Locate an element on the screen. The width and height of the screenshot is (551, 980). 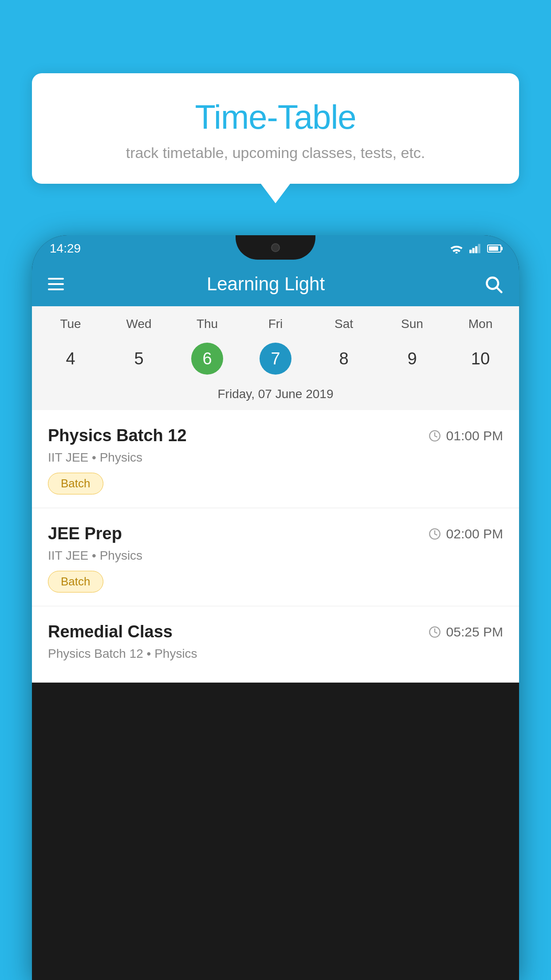
day-header-mon: Mon is located at coordinates (480, 327).